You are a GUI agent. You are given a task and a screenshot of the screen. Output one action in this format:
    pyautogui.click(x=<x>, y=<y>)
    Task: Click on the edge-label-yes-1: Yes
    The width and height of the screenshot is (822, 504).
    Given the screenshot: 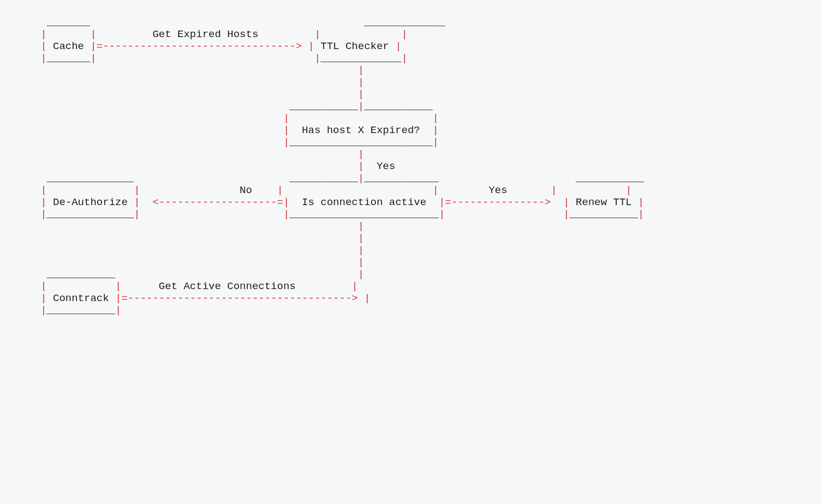 What is the action you would take?
    pyautogui.click(x=386, y=166)
    